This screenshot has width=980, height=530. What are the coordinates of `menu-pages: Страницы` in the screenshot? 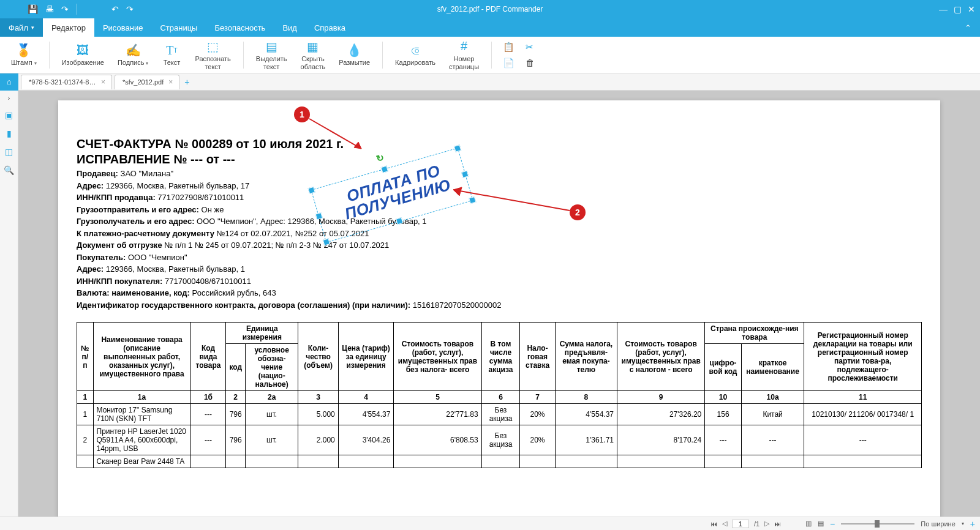 It's located at (179, 28).